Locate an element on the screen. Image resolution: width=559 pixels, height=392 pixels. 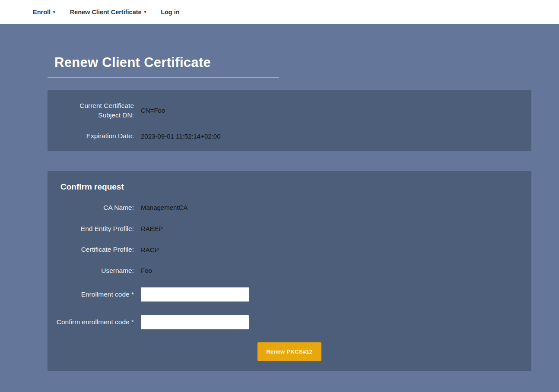
certificate-profile-label: Certificate Profile: is located at coordinates (95, 250).